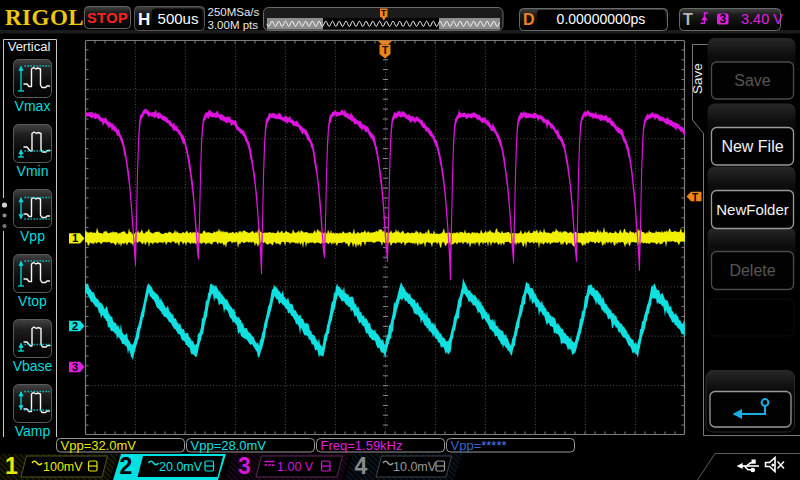 The width and height of the screenshot is (800, 480). Describe the element at coordinates (33, 106) in the screenshot. I see `svg-text: Vmax` at that location.